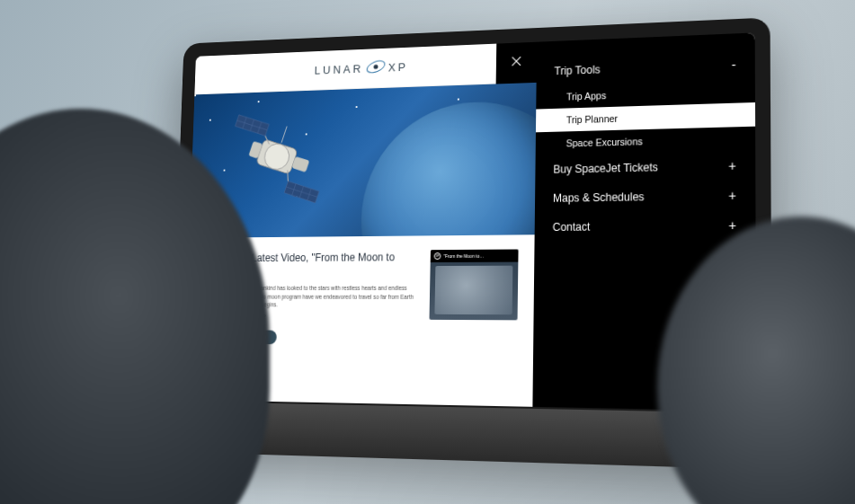  What do you see at coordinates (361, 68) in the screenshot?
I see `brand-logo: LUNAR XP` at bounding box center [361, 68].